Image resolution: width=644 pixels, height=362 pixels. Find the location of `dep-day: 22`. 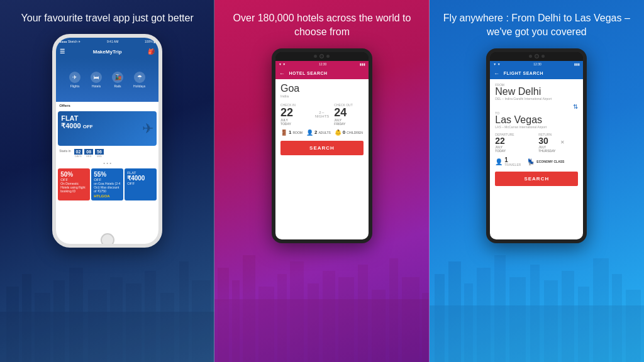

dep-day: 22 is located at coordinates (514, 141).